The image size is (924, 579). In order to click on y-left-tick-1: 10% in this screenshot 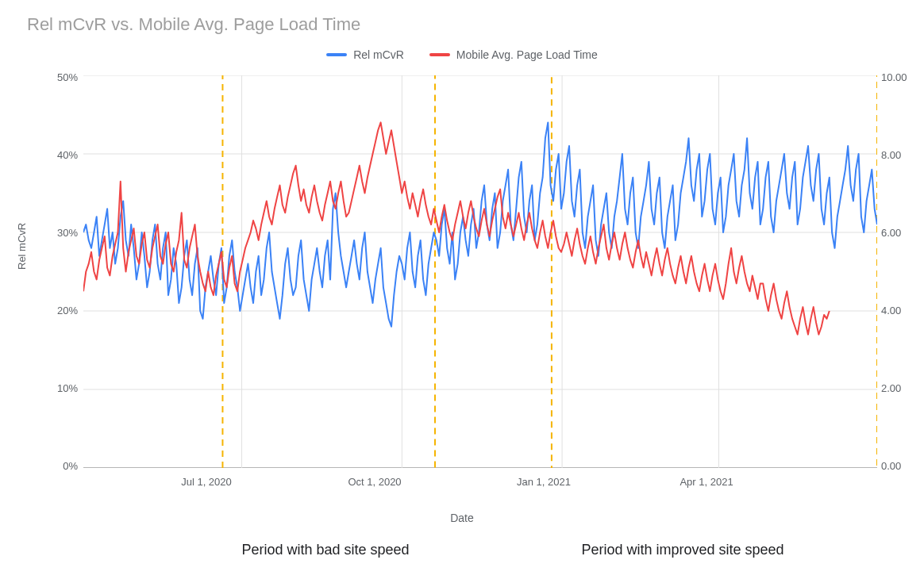, I will do `click(54, 389)`.